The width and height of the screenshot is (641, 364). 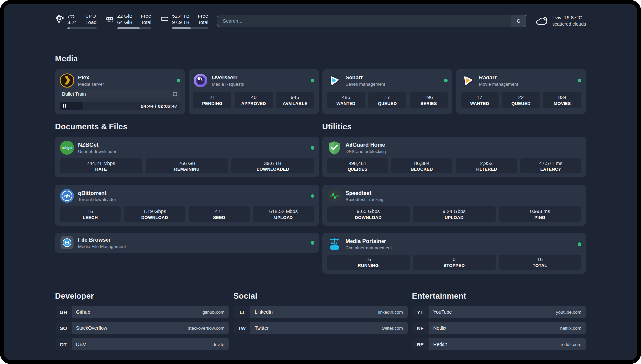 I want to click on adguard-card: AdGuard Home DNS and adblocking 498,461 …, so click(x=454, y=157).